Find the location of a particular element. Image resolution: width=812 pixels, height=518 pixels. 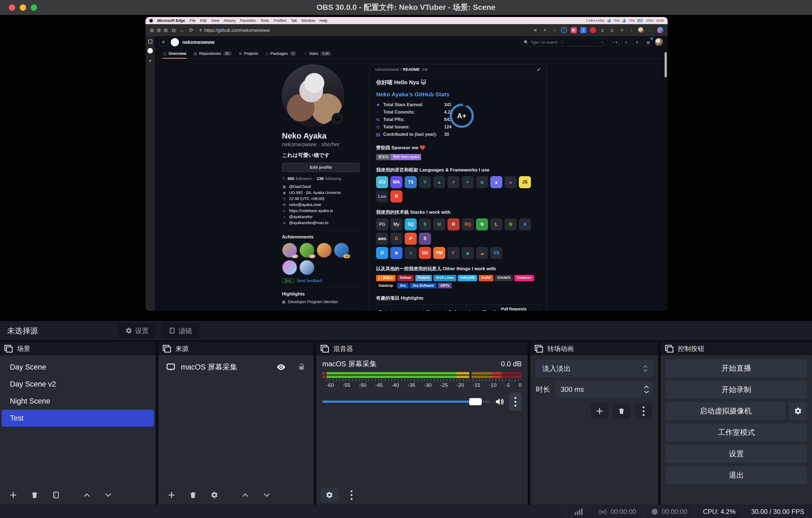

stack-icon: SQ is located at coordinates (411, 224).